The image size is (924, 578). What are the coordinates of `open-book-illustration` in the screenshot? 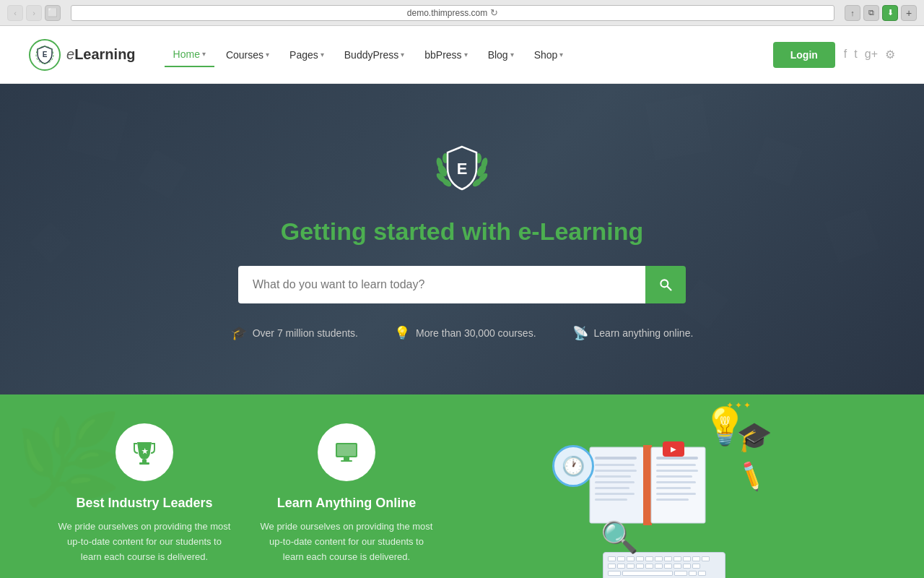 It's located at (648, 486).